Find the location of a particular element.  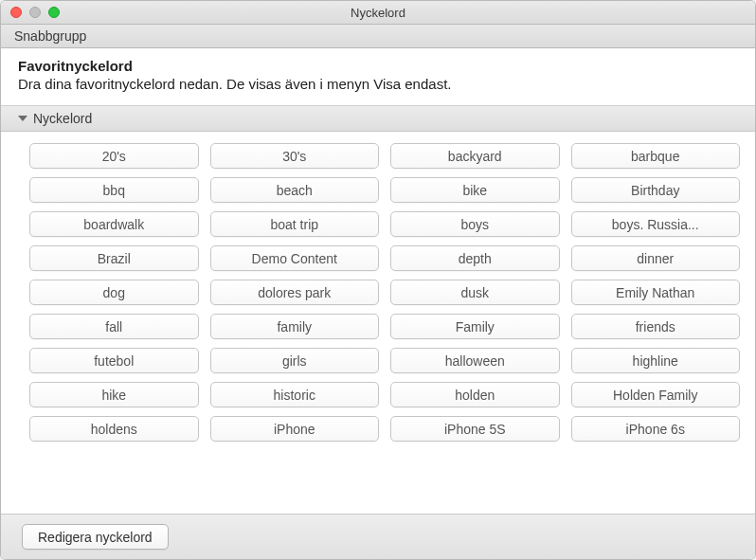

keyword-button: Birthday is located at coordinates (656, 190).